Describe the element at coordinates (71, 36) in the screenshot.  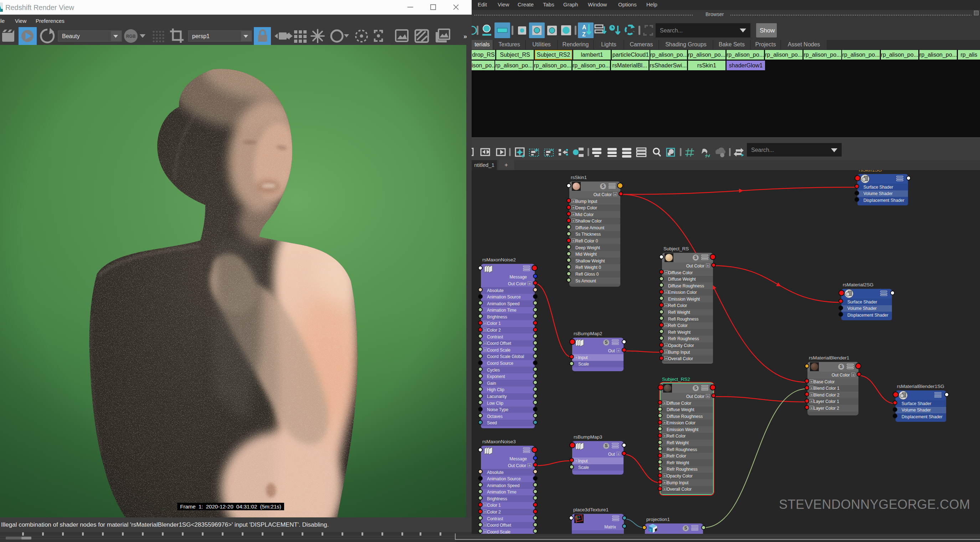
I see `svg-text: Beauty` at that location.